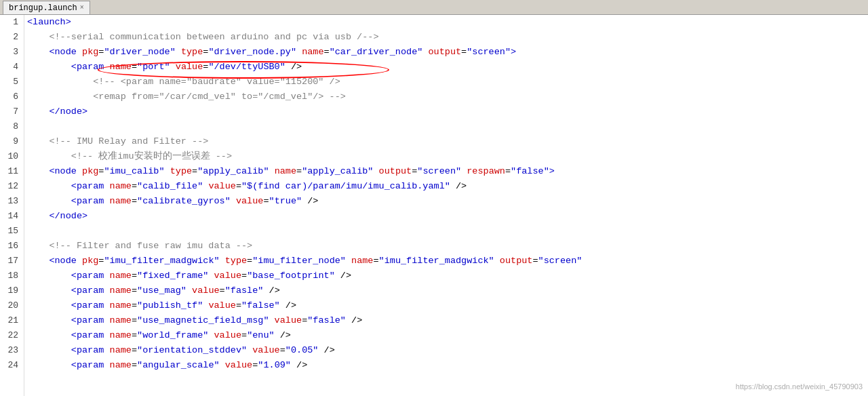 The image size is (868, 396). Describe the element at coordinates (46, 7) in the screenshot. I see `tab-bringup-launch: bringup.launch ×` at that location.